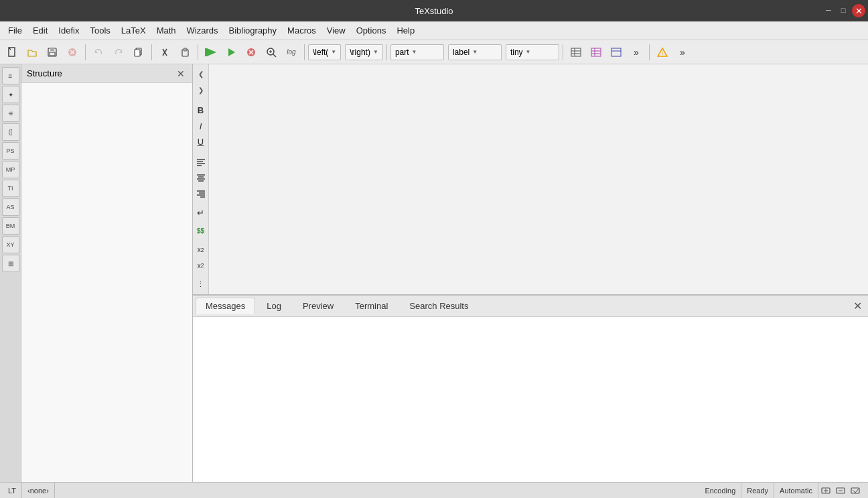 The width and height of the screenshot is (868, 498). I want to click on more-format-button: ⋮, so click(201, 284).